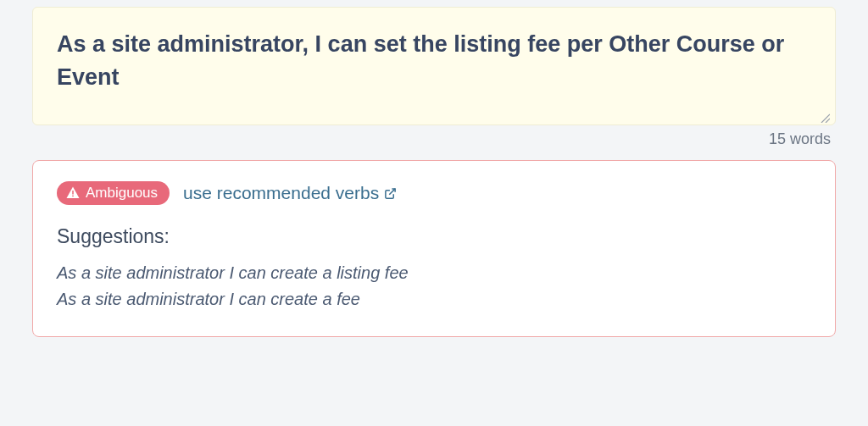  What do you see at coordinates (434, 273) in the screenshot?
I see `suggestion-item: As a site administrator I can create a l…` at bounding box center [434, 273].